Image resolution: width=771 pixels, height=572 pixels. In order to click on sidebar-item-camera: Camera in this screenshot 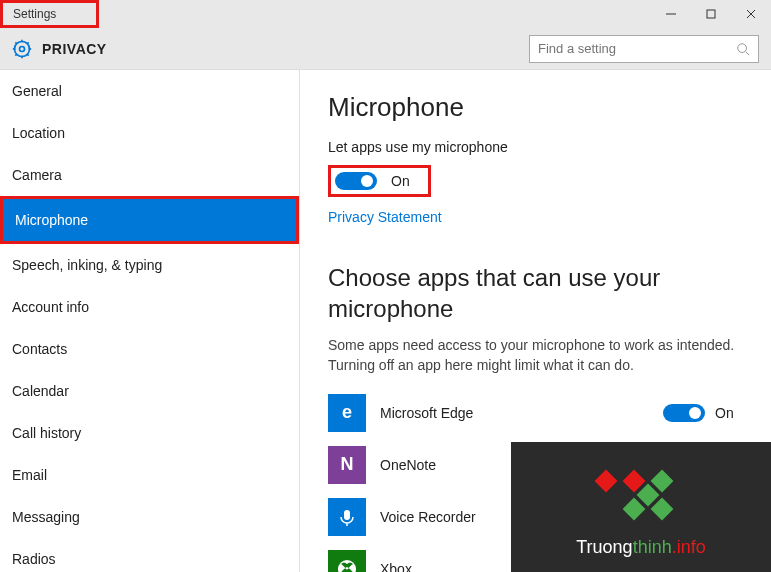, I will do `click(150, 175)`.